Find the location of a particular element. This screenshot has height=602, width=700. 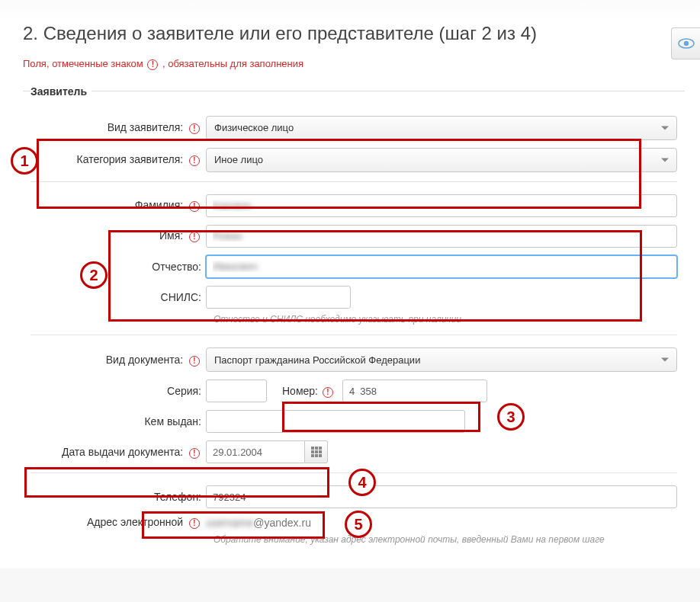

number-input is located at coordinates (415, 391).